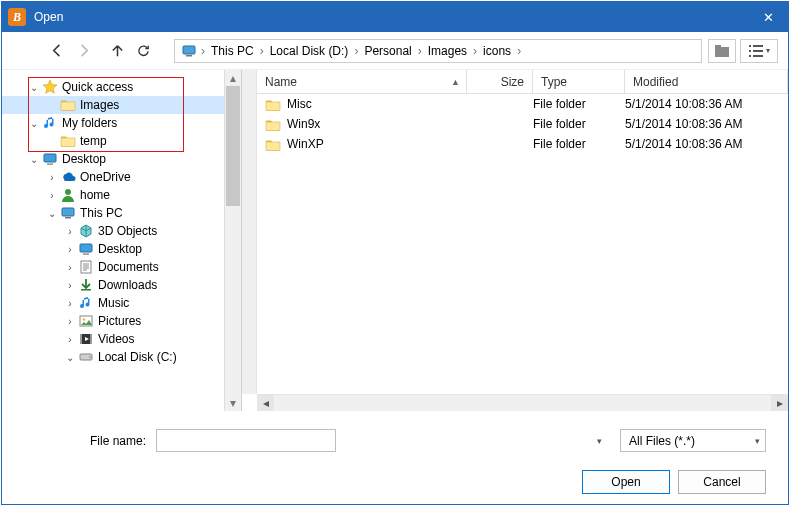  I want to click on file-row: Win9xFile folder5/1/2014 10:08:36 AM, so click(522, 124).